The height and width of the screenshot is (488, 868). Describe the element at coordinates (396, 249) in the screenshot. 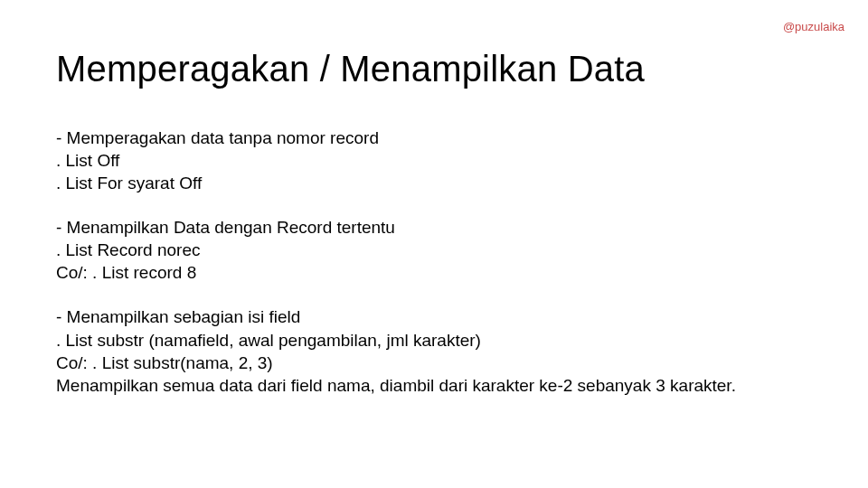

I see `text-line: . List Record norec` at that location.